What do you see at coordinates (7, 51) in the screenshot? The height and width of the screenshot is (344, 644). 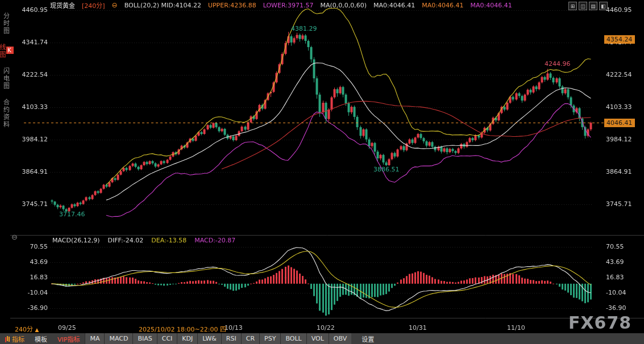 I see `sidebar-tab-kline: K 线图` at bounding box center [7, 51].